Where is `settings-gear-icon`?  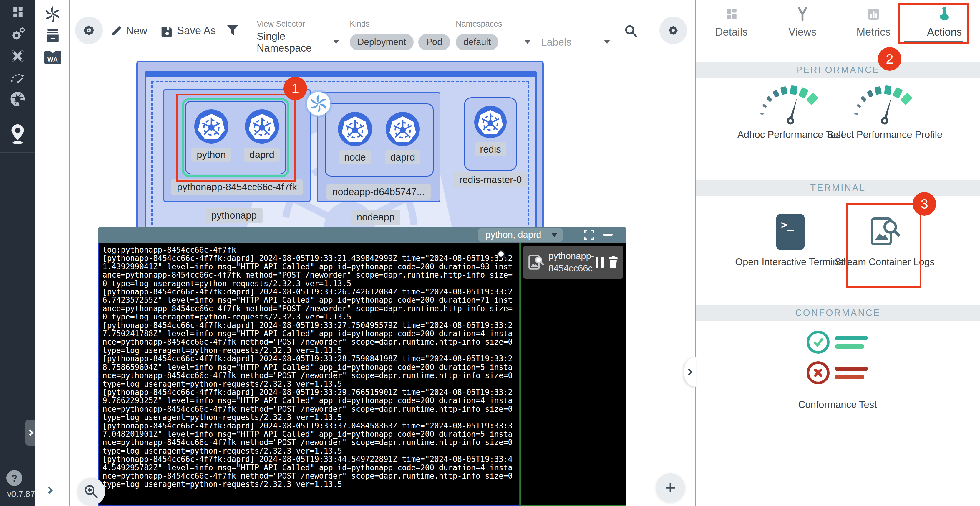
settings-gear-icon is located at coordinates (673, 30).